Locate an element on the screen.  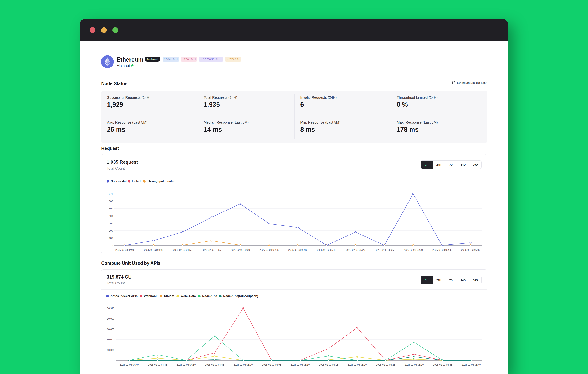
svg-text: 671 is located at coordinates (111, 194).